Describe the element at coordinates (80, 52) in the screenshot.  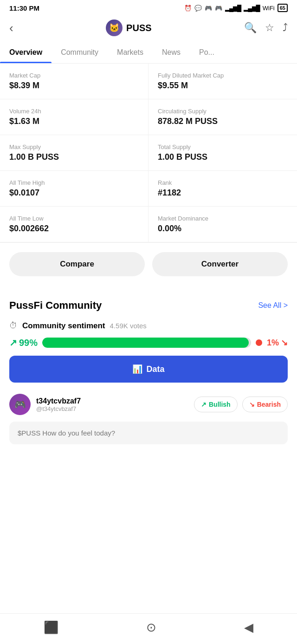
I see `tab-community: Community` at that location.